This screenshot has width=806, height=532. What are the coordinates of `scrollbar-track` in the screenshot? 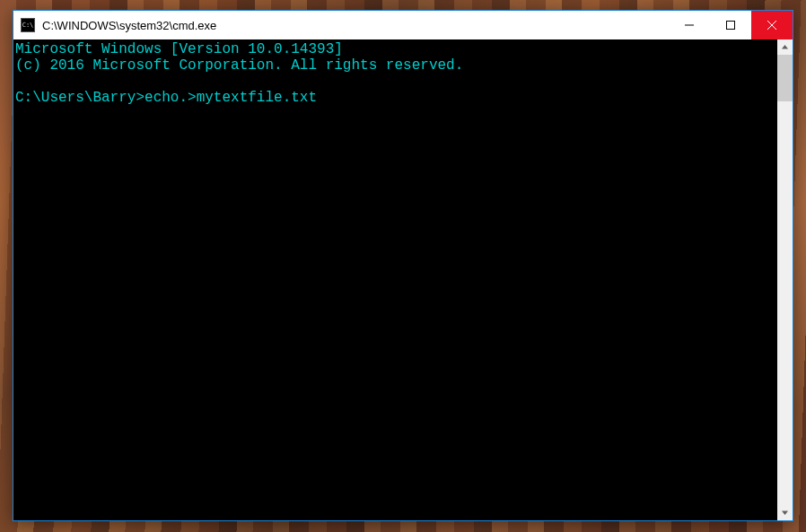 It's located at (784, 280).